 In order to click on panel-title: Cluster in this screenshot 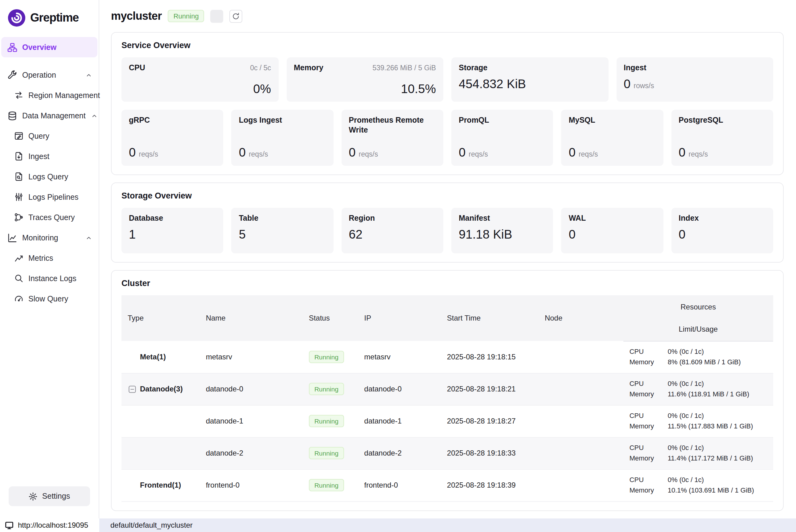, I will do `click(447, 283)`.